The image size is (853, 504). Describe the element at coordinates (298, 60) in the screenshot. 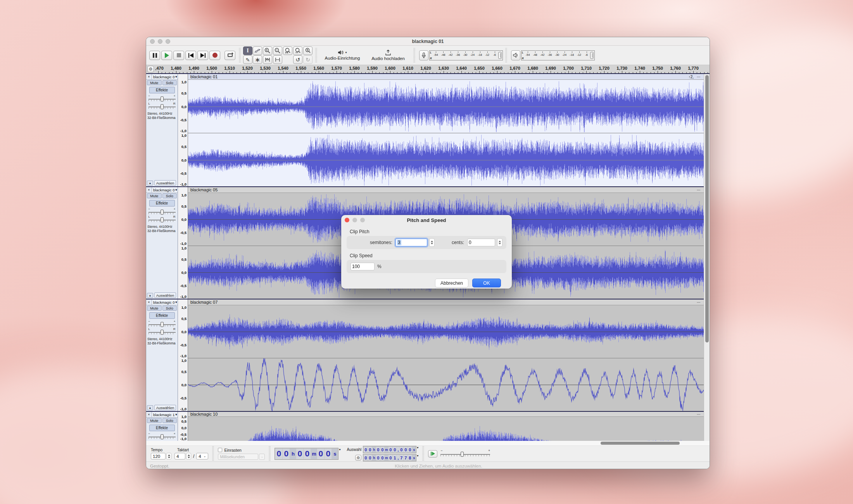

I see `undo-button: ↺` at that location.